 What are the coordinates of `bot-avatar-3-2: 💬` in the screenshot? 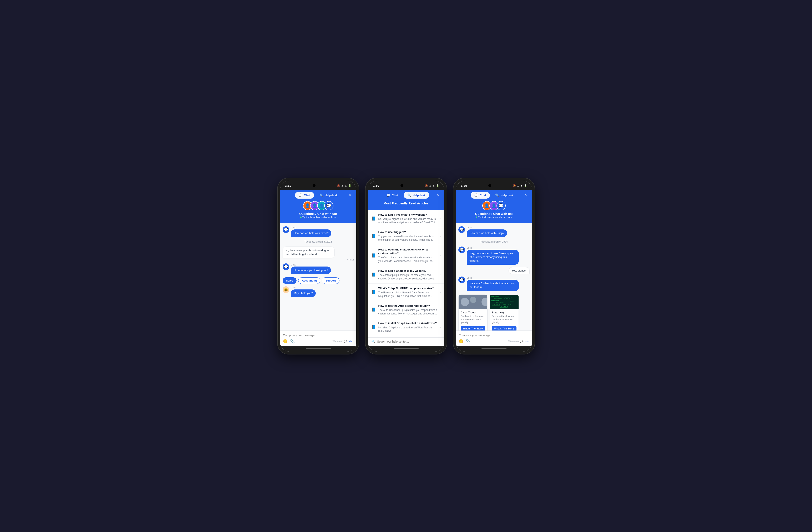 It's located at (462, 250).